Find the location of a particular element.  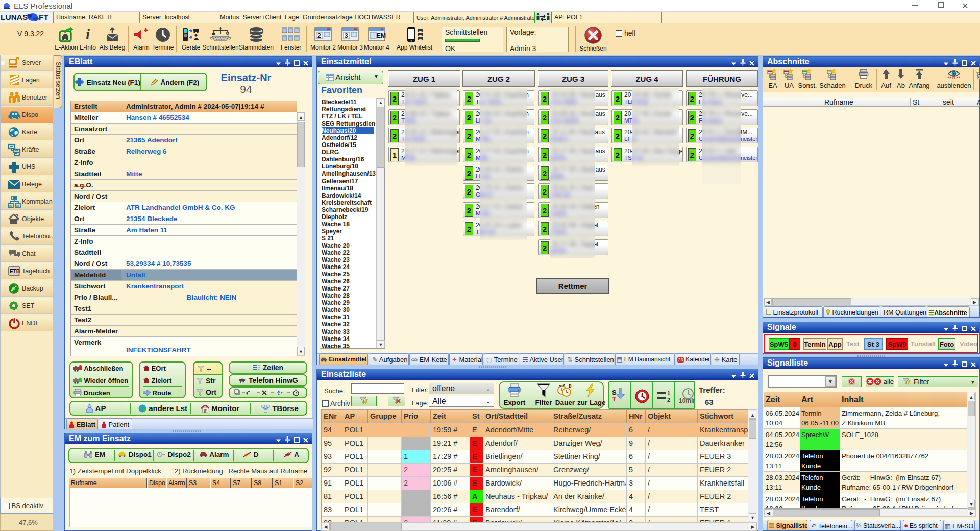

svg-text: FT is located at coordinates (44, 17).